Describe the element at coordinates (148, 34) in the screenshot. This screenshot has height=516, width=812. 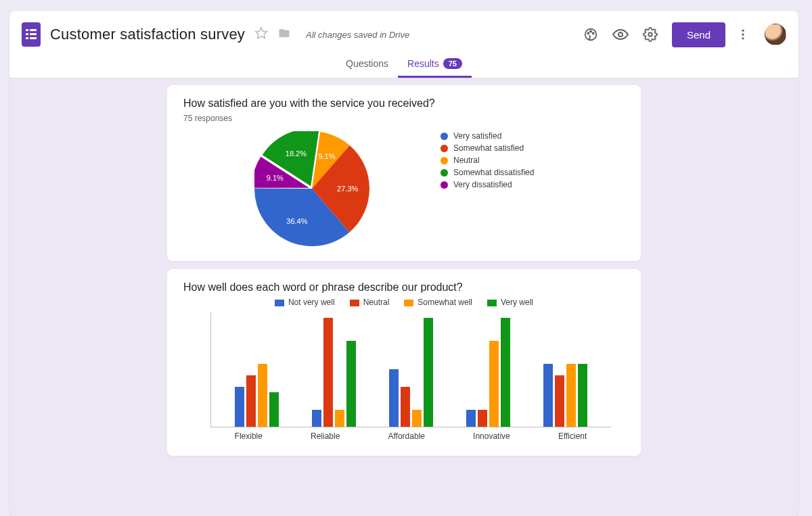
I see `document-title: Customer satisfaction survey` at that location.